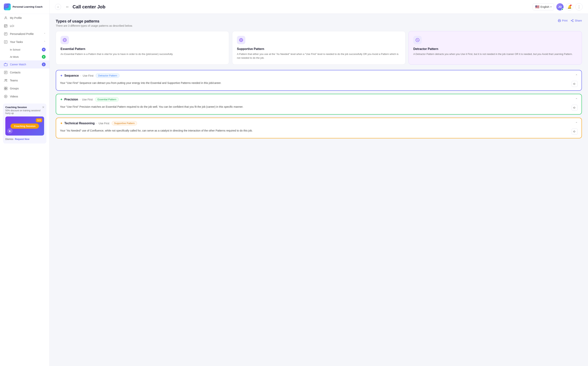 Image resolution: width=588 pixels, height=366 pixels. Describe the element at coordinates (143, 54) in the screenshot. I see `essential-pattern-desc: An Essential Pattern is a Pattern that i…` at that location.